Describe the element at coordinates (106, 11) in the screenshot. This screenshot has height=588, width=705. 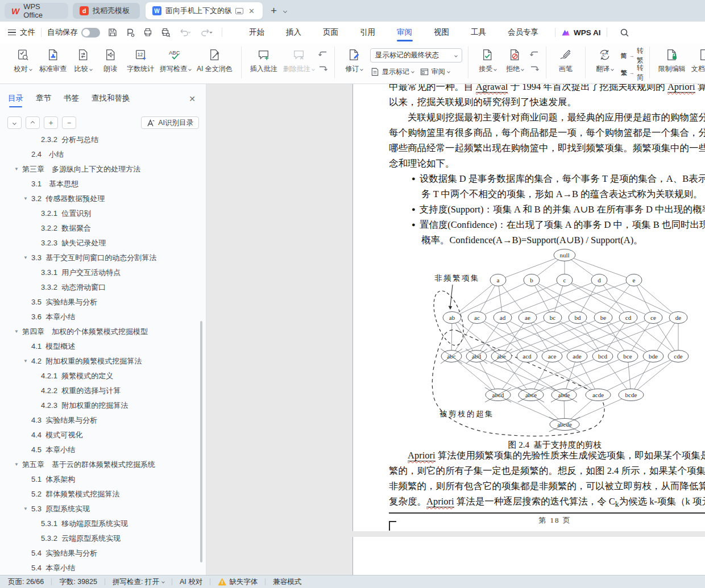
I see `tab-docer-templates: d 找稻壳模板` at that location.